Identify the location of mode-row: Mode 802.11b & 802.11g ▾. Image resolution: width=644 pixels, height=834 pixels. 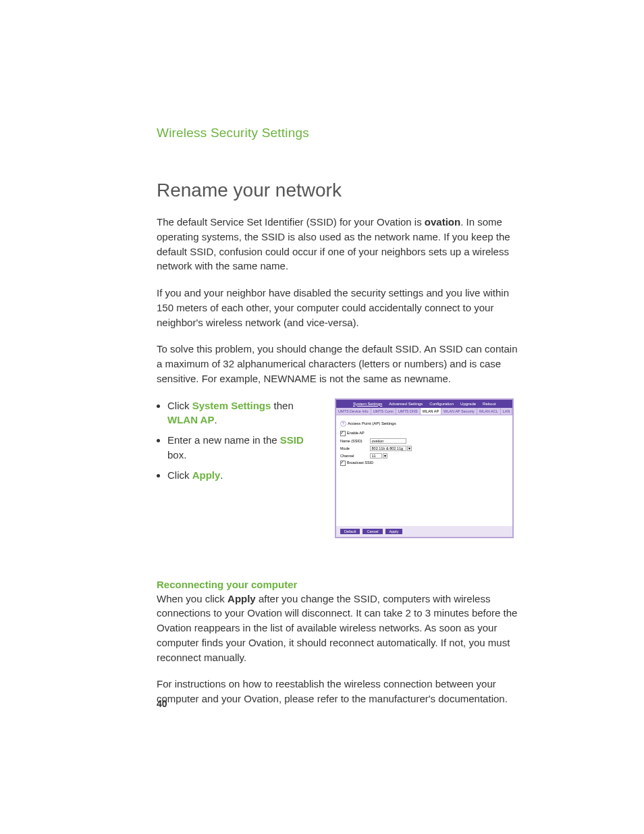
(424, 448).